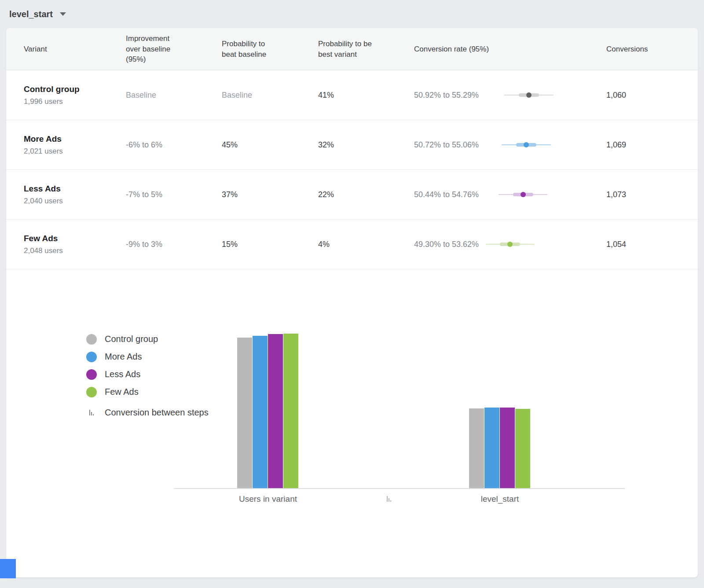 The image size is (704, 588). What do you see at coordinates (75, 239) in the screenshot?
I see `variant-name: Few Ads` at bounding box center [75, 239].